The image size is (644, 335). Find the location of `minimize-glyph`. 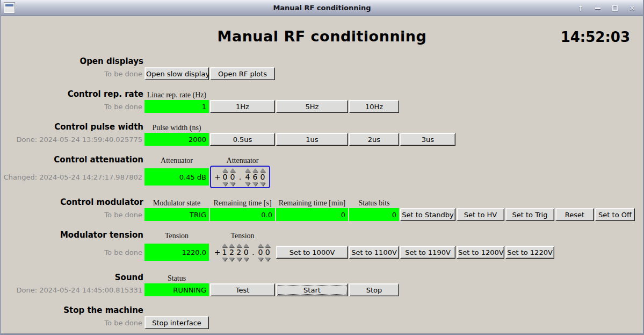

minimize-glyph is located at coordinates (598, 9).